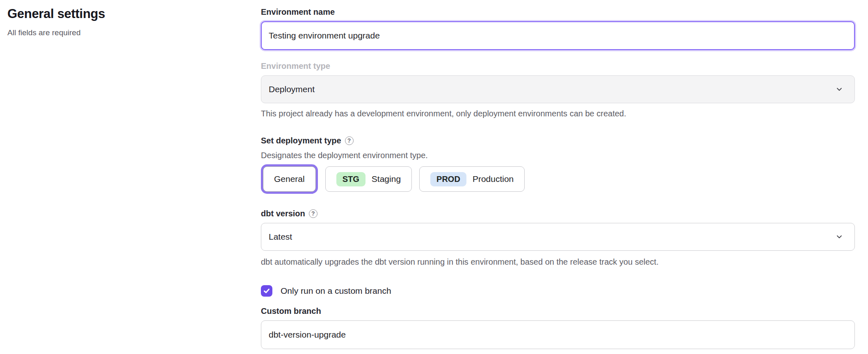  What do you see at coordinates (283, 213) in the screenshot?
I see `dbt-version-label-text: dbt version` at bounding box center [283, 213].